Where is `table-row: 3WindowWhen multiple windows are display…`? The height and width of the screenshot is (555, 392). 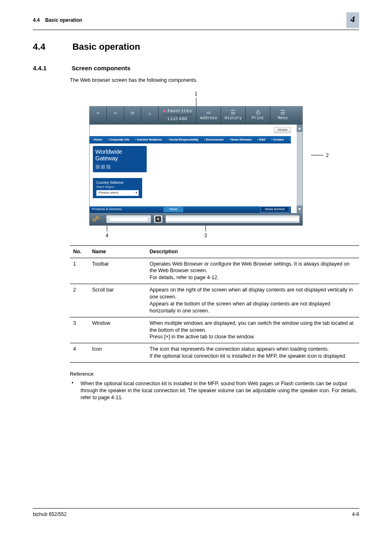
table-row: 3WindowWhen multiple windows are display… is located at coordinates (214, 330).